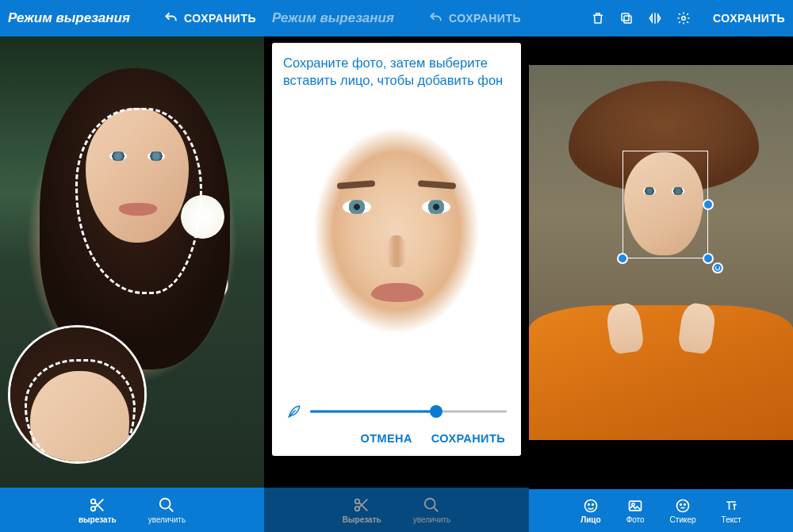 The width and height of the screenshot is (793, 532). Describe the element at coordinates (396, 243) in the screenshot. I see `face-cutout` at that location.